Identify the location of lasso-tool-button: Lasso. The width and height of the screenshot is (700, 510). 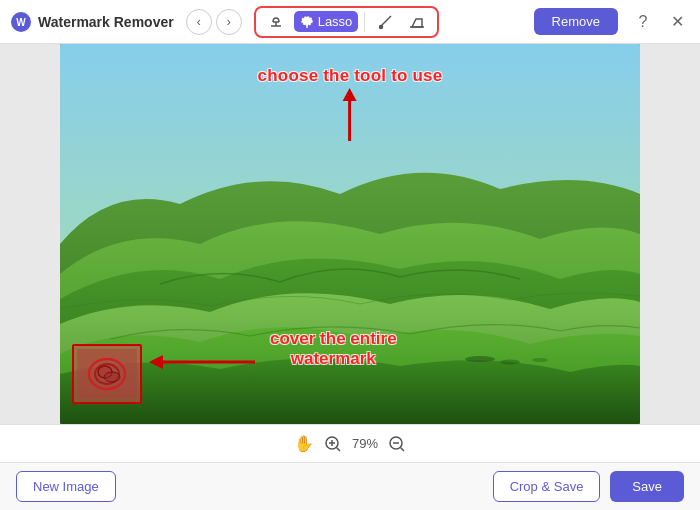
(326, 22).